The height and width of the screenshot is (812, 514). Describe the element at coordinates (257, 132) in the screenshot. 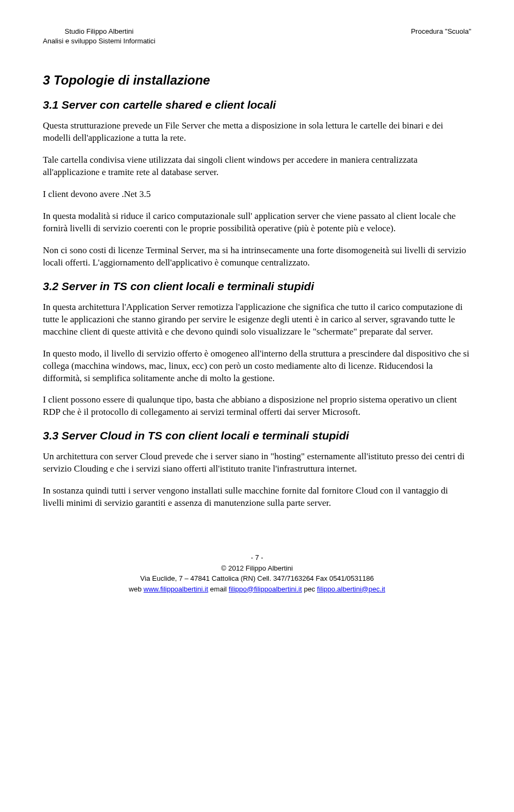

I see `paragraph: Questa strutturazione prevede un File Se…` at that location.